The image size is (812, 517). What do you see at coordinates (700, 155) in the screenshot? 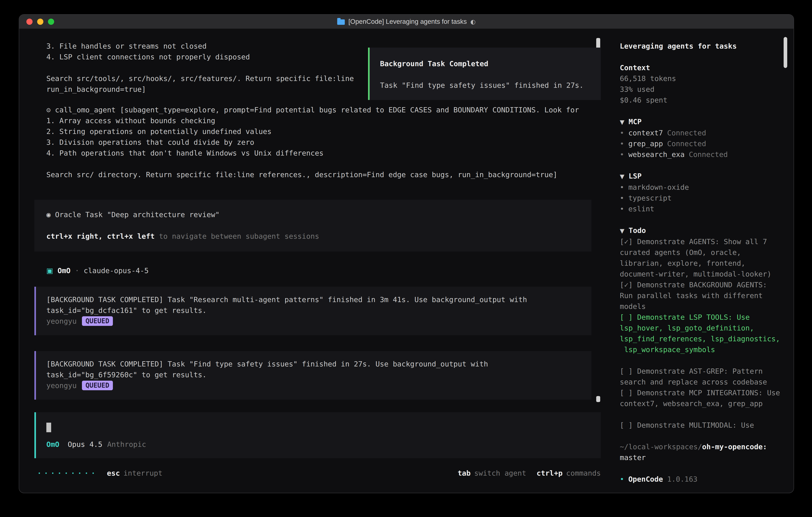
I see `mcp-item: • websearch_exa Connected` at bounding box center [700, 155].